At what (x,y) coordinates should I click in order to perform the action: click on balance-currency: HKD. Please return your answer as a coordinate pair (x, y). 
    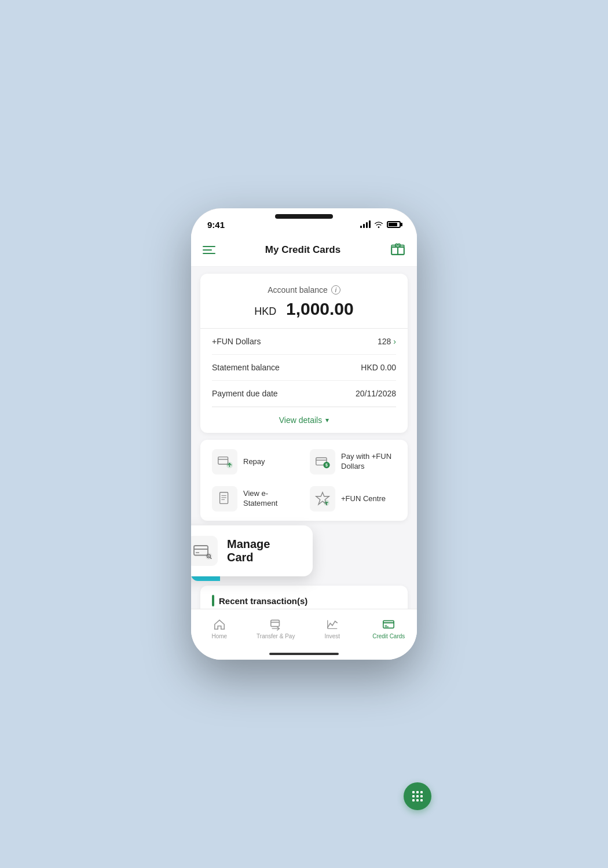
    Looking at the image, I should click on (265, 311).